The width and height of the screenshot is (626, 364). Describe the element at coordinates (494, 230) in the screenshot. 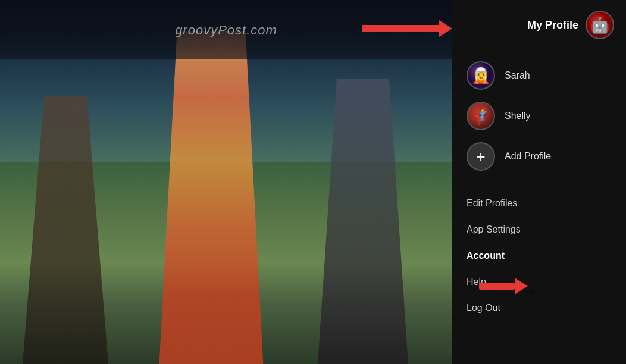

I see `app-settings-label: App Settings` at that location.